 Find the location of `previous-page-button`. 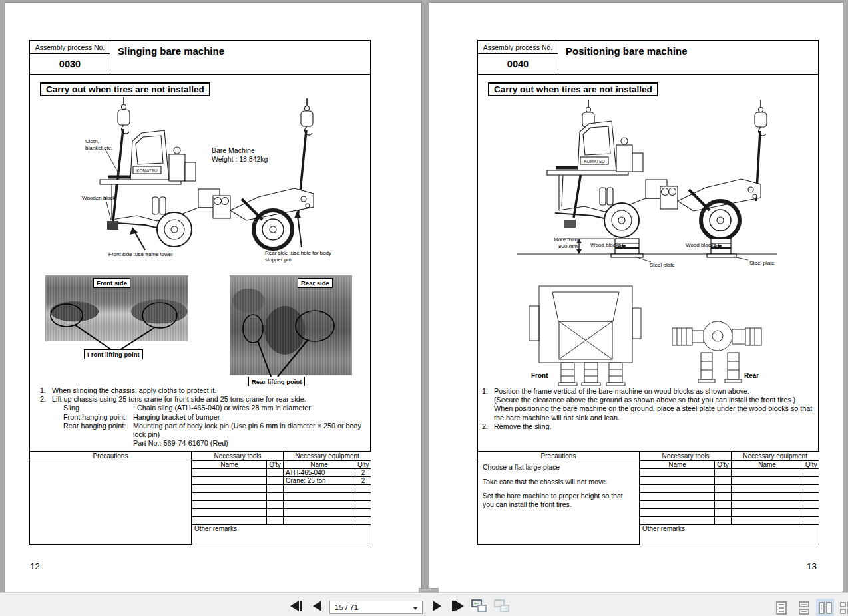

previous-page-button is located at coordinates (317, 606).